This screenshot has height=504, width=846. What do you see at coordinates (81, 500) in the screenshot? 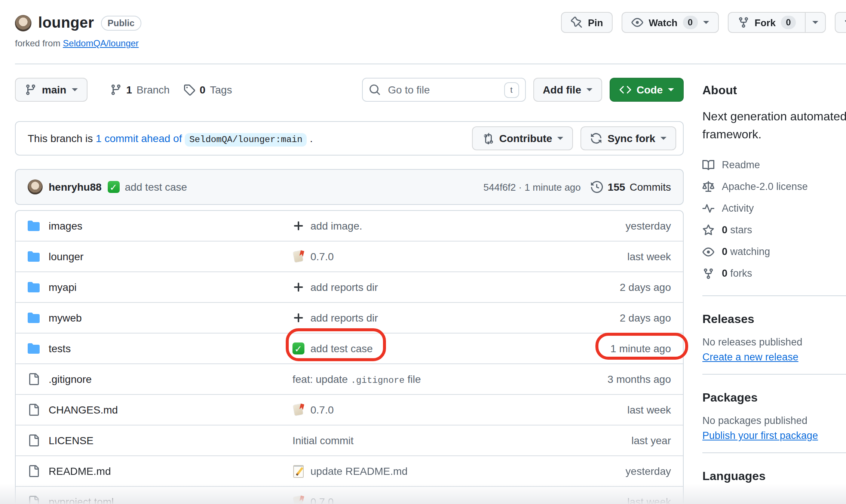
I see `file-name-link: pyproject.toml` at bounding box center [81, 500].